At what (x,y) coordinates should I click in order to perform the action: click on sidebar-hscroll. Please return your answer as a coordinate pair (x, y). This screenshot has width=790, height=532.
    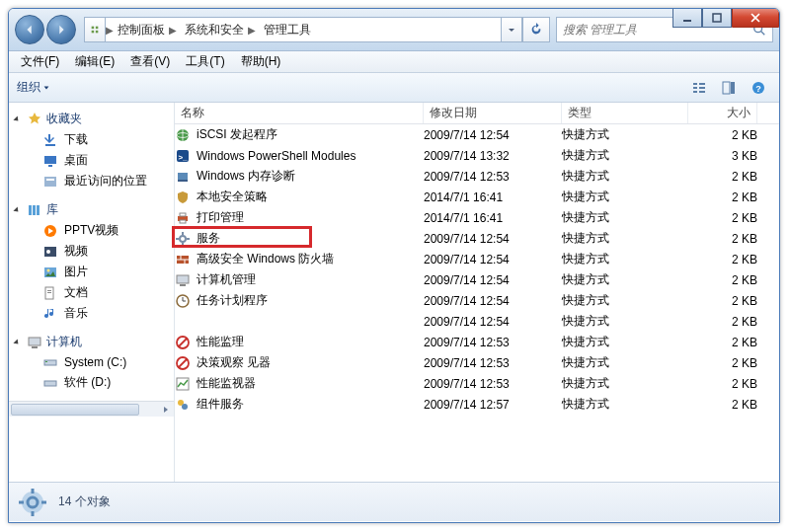
    Looking at the image, I should click on (91, 409).